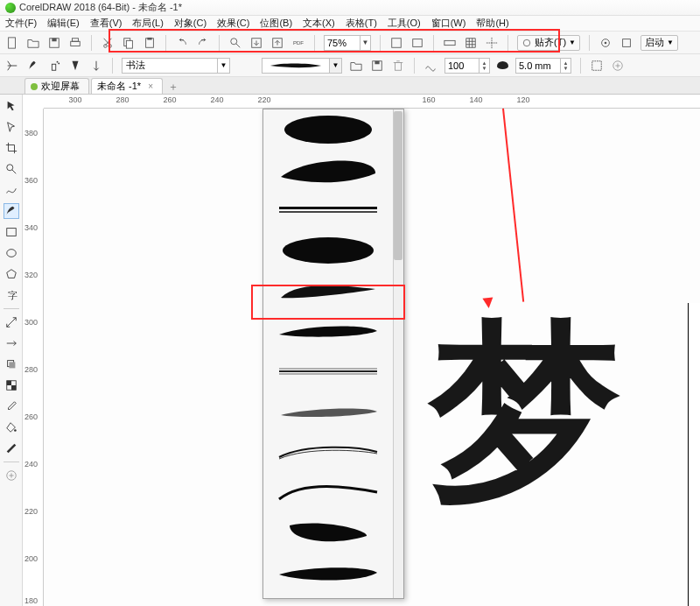 This screenshot has height=606, width=700. Describe the element at coordinates (11, 295) in the screenshot. I see `text-tool-icon: 字` at that location.